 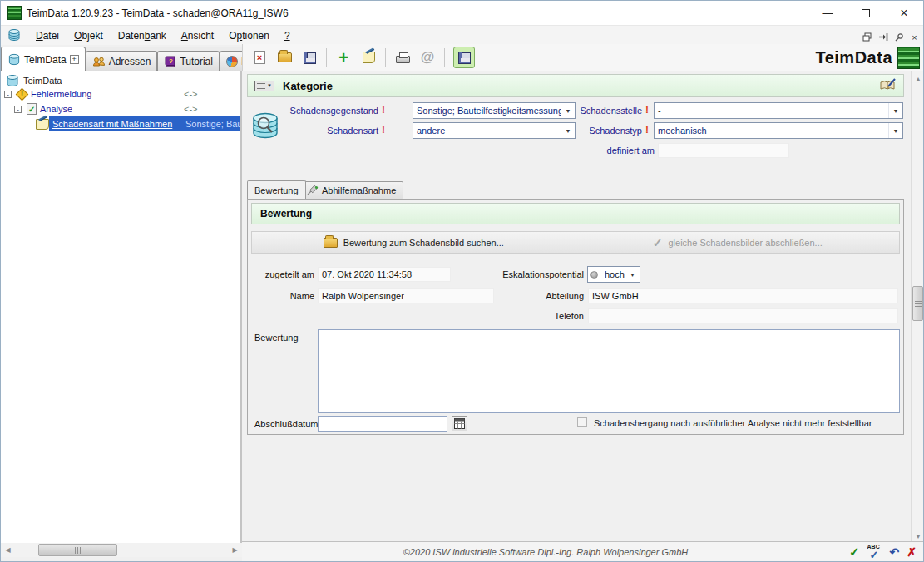 What do you see at coordinates (121, 550) in the screenshot?
I see `tree-horizontal-scrollbar: ◀ ▶` at bounding box center [121, 550].